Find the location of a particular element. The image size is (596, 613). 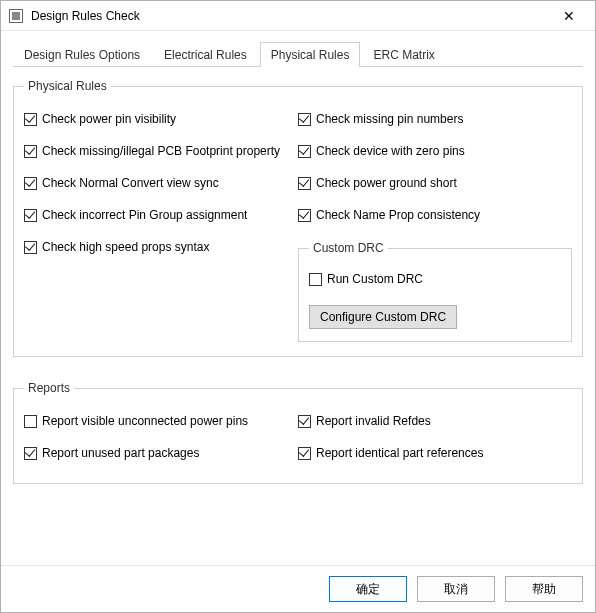

cancel-button: 取消 is located at coordinates (456, 589).